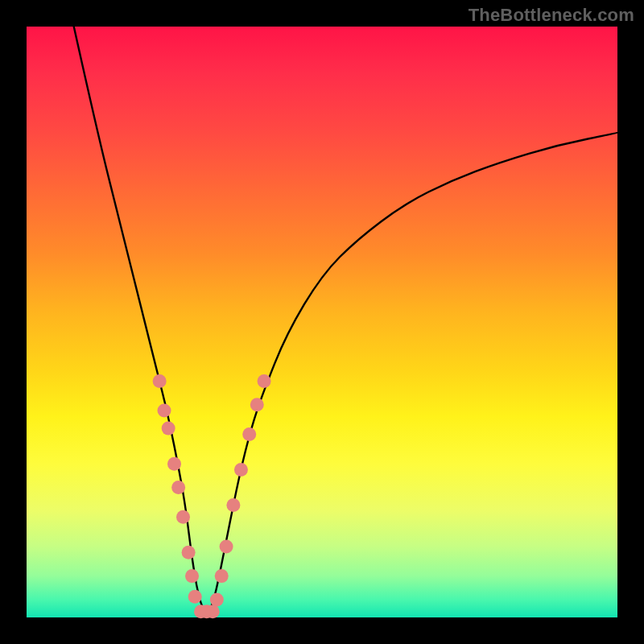 This screenshot has height=644, width=644. I want to click on watermark-text: TheBottleneck.com, so click(551, 15).